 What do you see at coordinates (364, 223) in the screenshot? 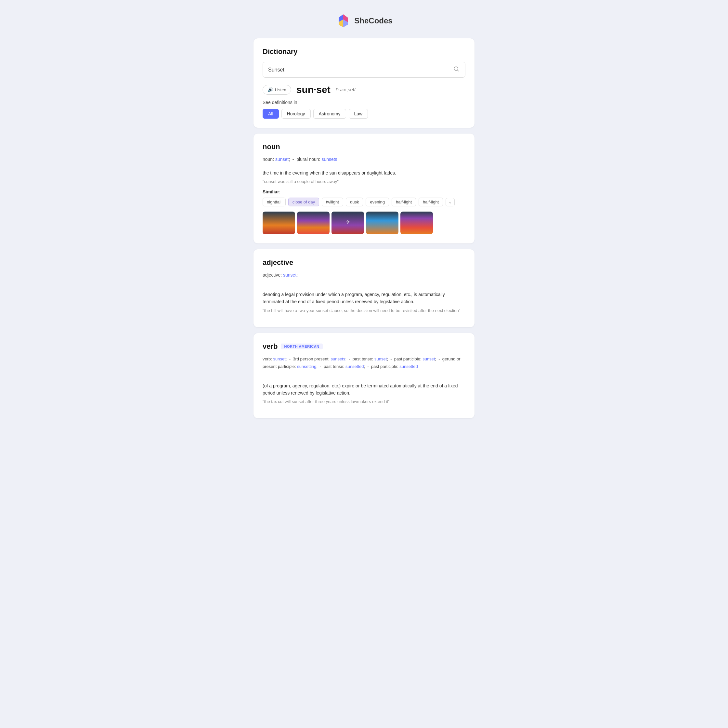
I see `sunset-images-row: ✈` at bounding box center [364, 223].